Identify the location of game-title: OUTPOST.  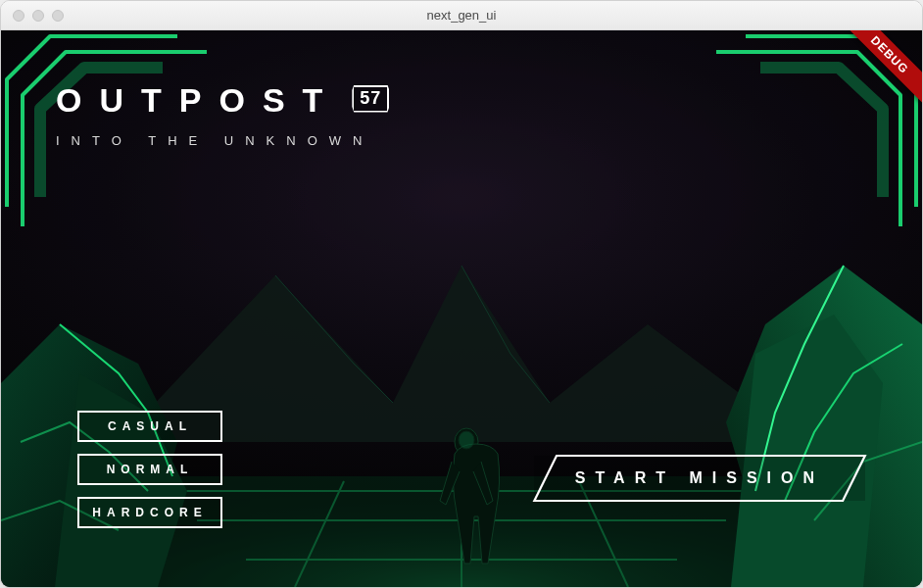
(198, 100).